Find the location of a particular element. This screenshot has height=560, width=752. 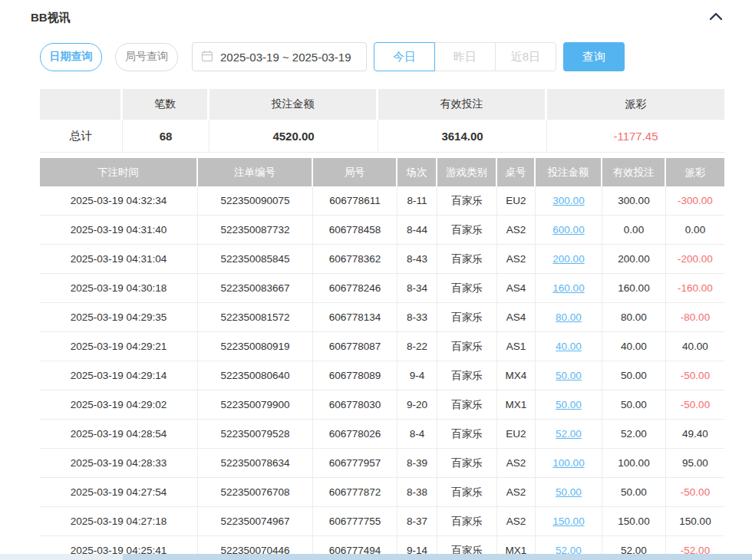

collapse-button is located at coordinates (716, 18).